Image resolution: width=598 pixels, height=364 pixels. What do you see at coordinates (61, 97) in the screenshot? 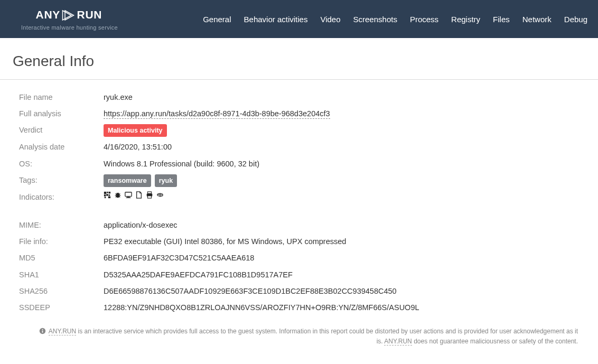
I see `file-name-label: File name` at bounding box center [61, 97].